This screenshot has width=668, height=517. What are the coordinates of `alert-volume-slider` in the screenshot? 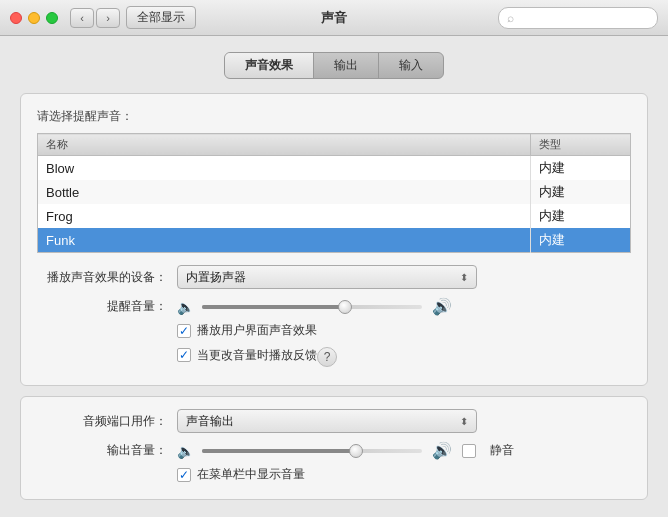 It's located at (312, 307).